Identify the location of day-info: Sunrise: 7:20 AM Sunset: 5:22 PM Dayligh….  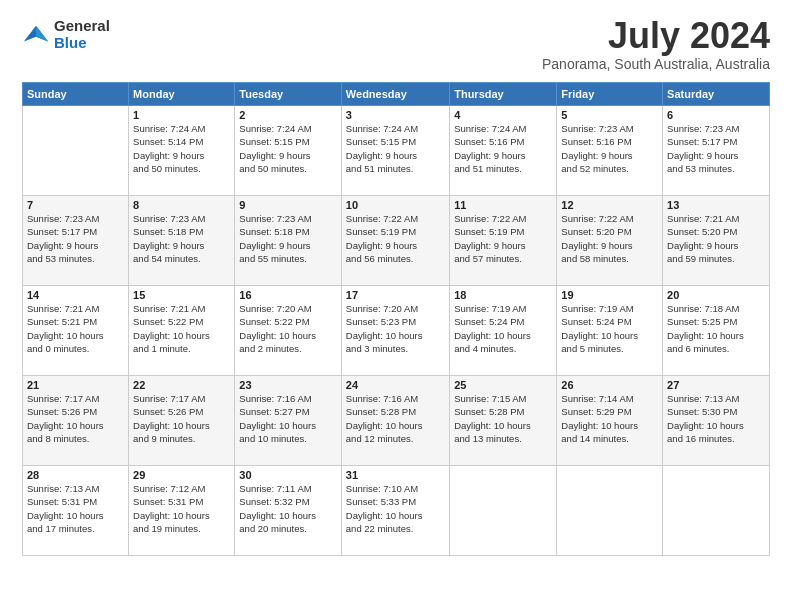
(288, 328).